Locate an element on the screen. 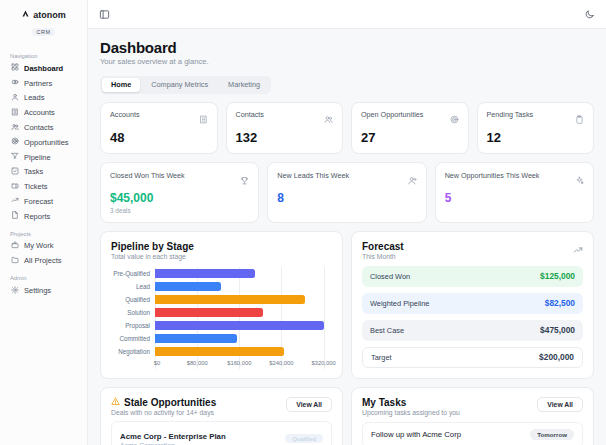 The width and height of the screenshot is (606, 445). task-name: Follow up with Acme Corp is located at coordinates (416, 434).